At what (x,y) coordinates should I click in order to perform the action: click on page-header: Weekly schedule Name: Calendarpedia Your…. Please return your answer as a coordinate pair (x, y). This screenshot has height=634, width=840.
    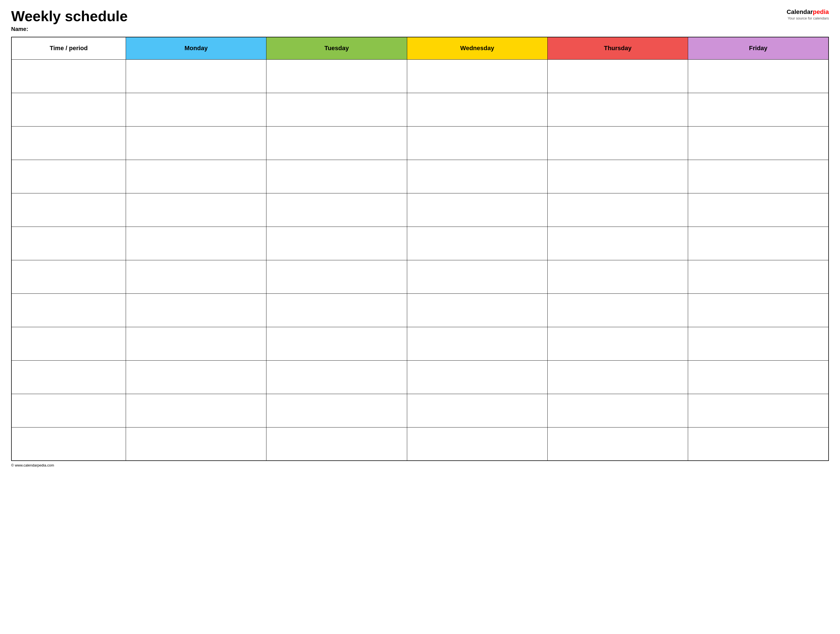
    Looking at the image, I should click on (420, 21).